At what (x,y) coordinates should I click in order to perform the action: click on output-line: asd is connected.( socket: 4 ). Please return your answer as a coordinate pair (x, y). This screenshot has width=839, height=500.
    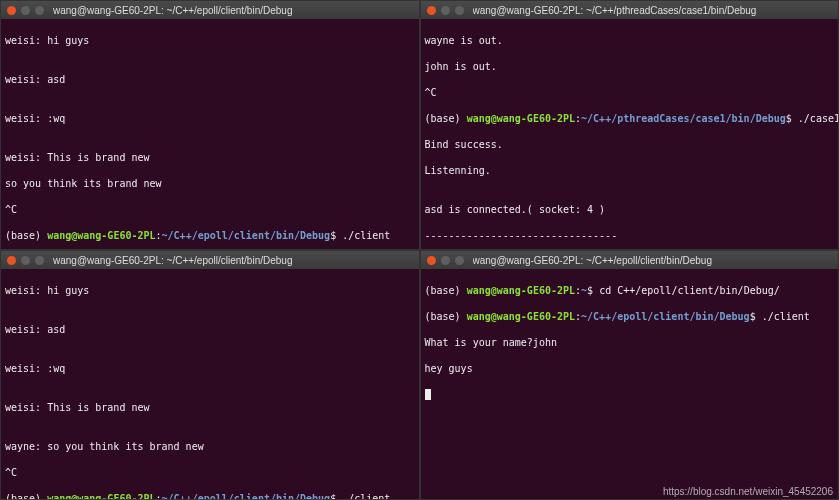
    Looking at the image, I should click on (630, 210).